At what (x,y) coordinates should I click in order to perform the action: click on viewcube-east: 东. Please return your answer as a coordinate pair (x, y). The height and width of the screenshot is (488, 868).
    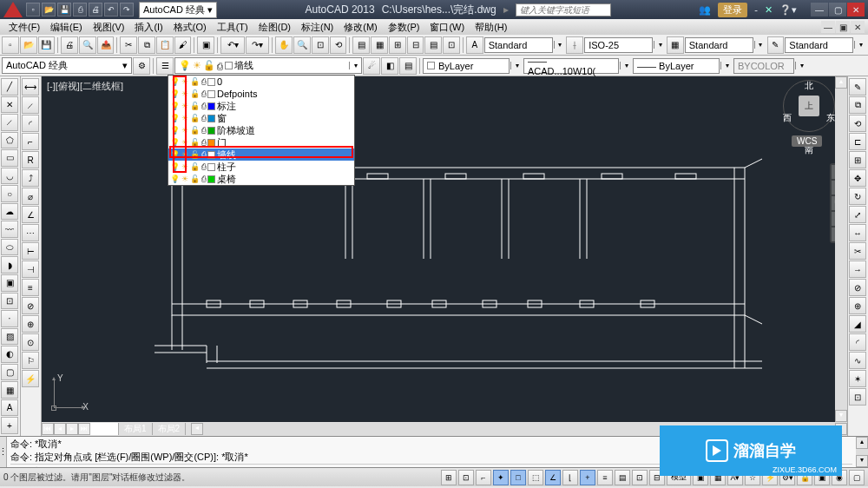
    Looking at the image, I should click on (831, 118).